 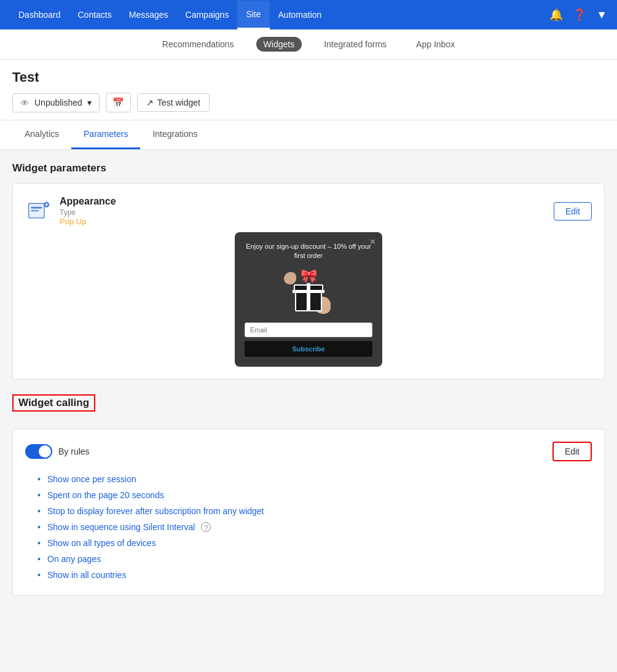 I want to click on help-icon: ❓, so click(x=580, y=15).